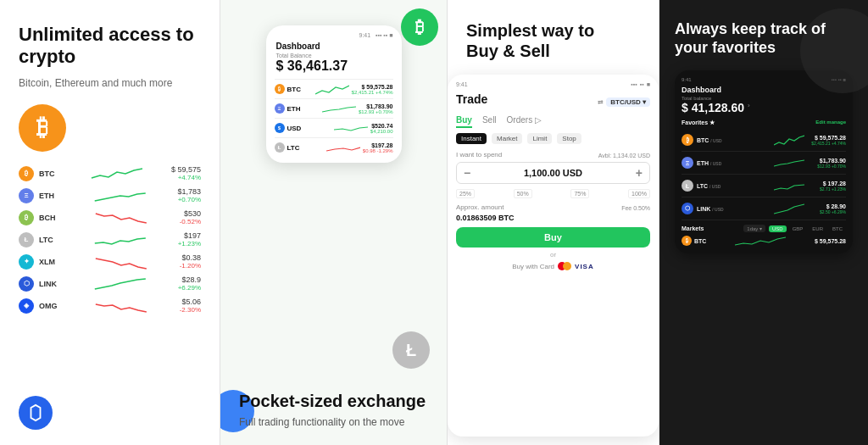  What do you see at coordinates (553, 254) in the screenshot?
I see `or-divider: or` at bounding box center [553, 254].